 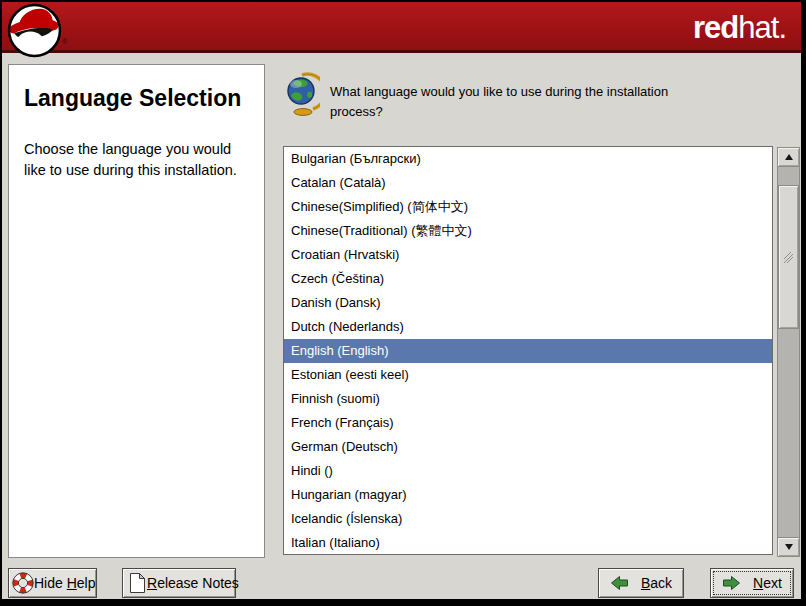 I want to click on scrollbar-up-icon, so click(x=789, y=157).